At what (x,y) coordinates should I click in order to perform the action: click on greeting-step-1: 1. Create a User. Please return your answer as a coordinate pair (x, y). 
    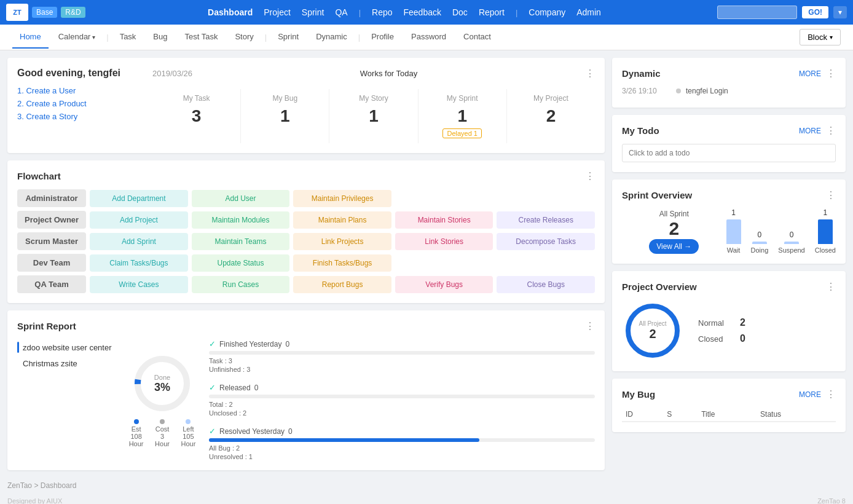
    Looking at the image, I should click on (79, 91).